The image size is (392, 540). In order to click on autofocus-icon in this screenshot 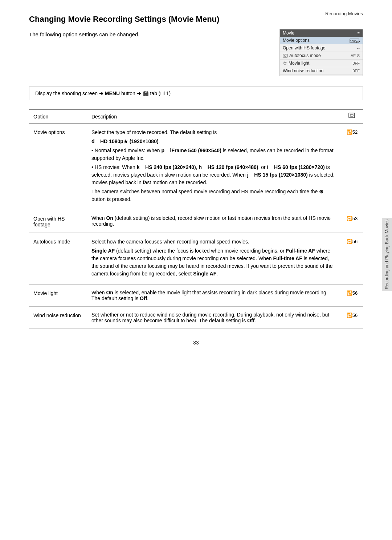, I will do `click(285, 56)`.